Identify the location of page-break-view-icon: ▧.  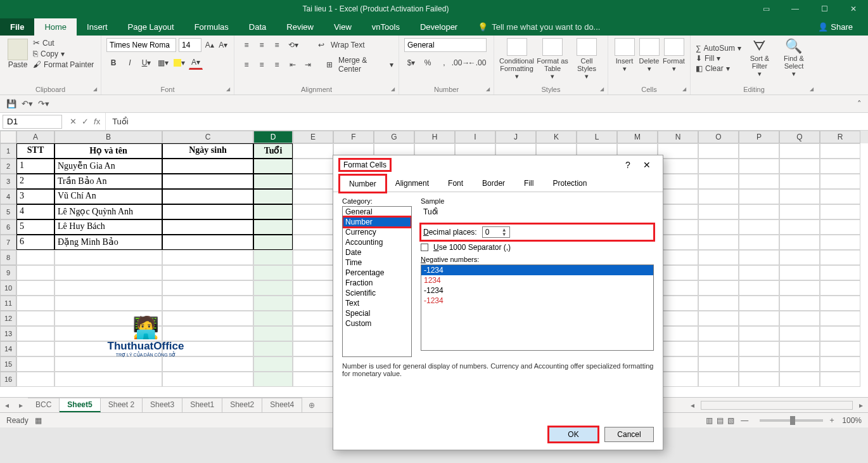
(731, 421).